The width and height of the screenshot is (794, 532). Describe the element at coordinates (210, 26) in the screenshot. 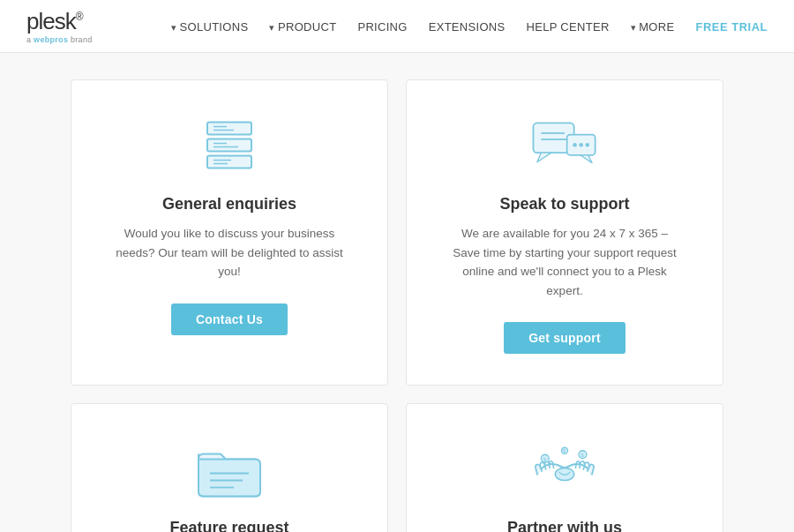

I see `nav-link-solutions: SOLUTIONS` at that location.